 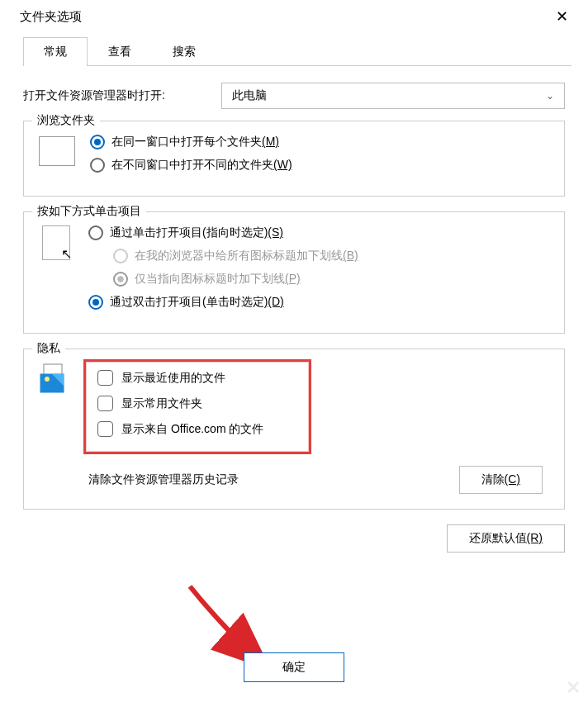 What do you see at coordinates (294, 159) in the screenshot?
I see `browse-folders-group: 浏览文件夹 在同一窗口中打开每个文件夹(M) 在不同窗口中打开不同的文件夹(W)` at bounding box center [294, 159].